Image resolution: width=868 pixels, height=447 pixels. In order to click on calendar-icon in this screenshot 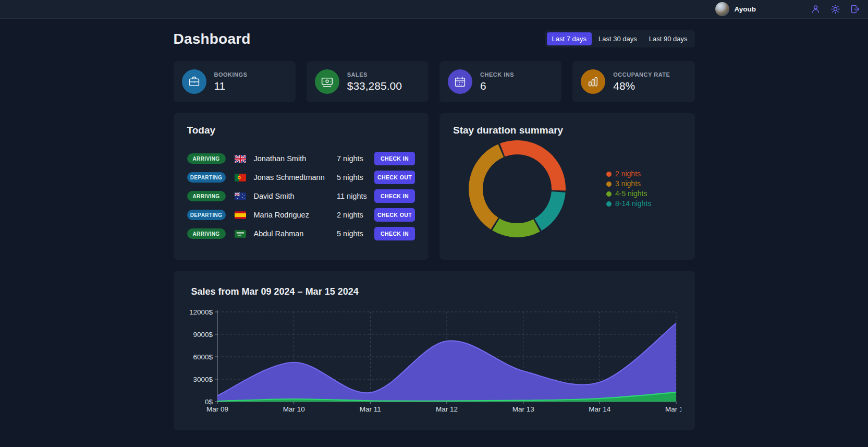, I will do `click(460, 81)`.